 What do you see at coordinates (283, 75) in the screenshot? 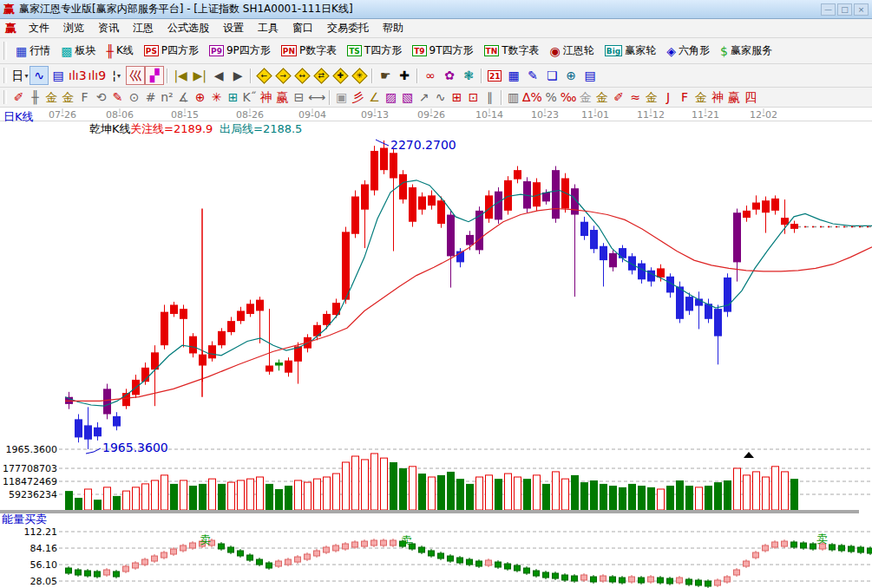
I see `diamond-arrow-right-button: →` at bounding box center [283, 75].